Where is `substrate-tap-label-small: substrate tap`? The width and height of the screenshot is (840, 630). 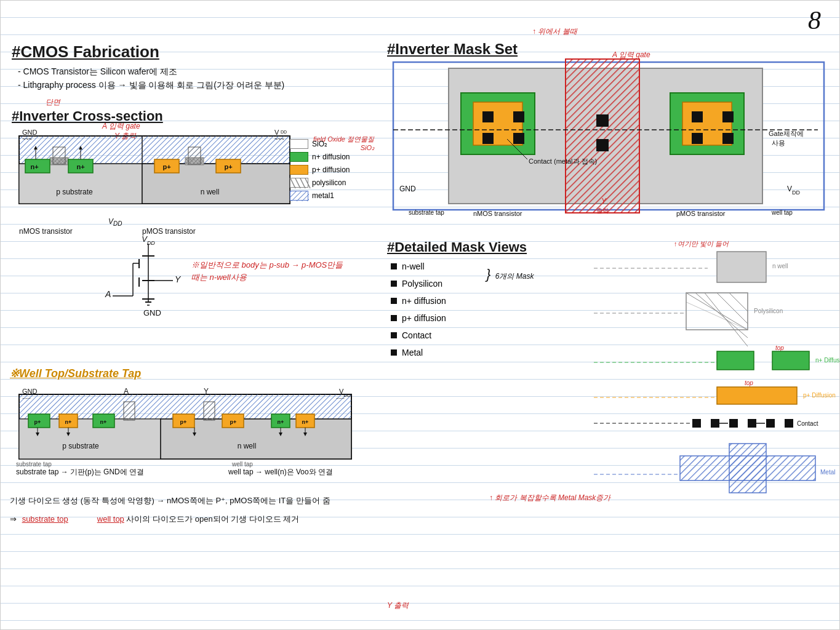
substrate-tap-label-small: substrate tap is located at coordinates (34, 464).